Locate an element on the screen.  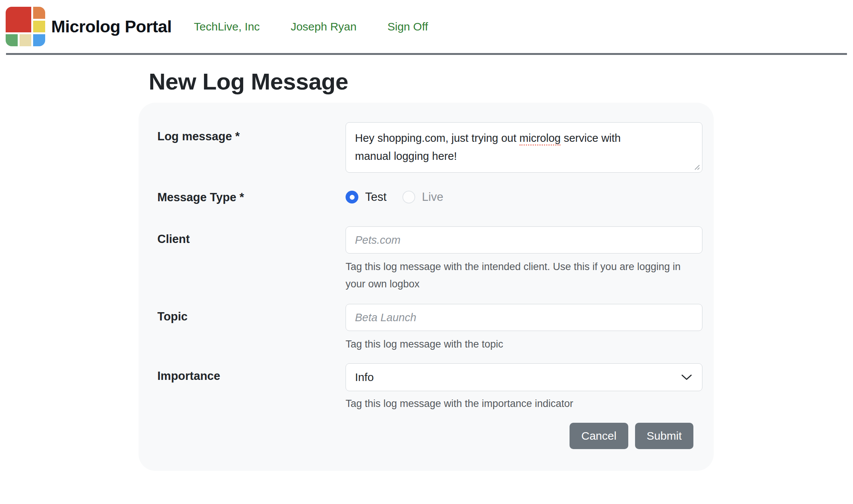
client-help-text: Tag this log message with the intended c… is located at coordinates (524, 275).